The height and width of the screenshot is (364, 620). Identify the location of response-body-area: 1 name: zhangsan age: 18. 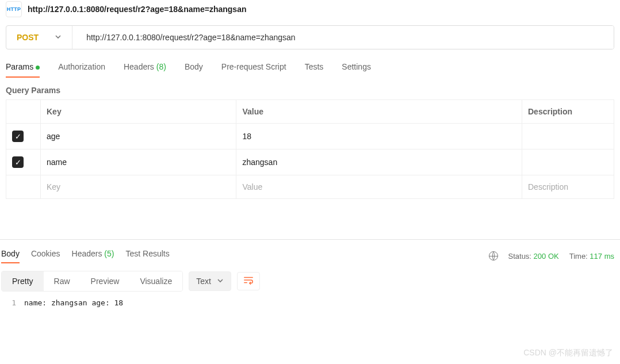
(310, 301).